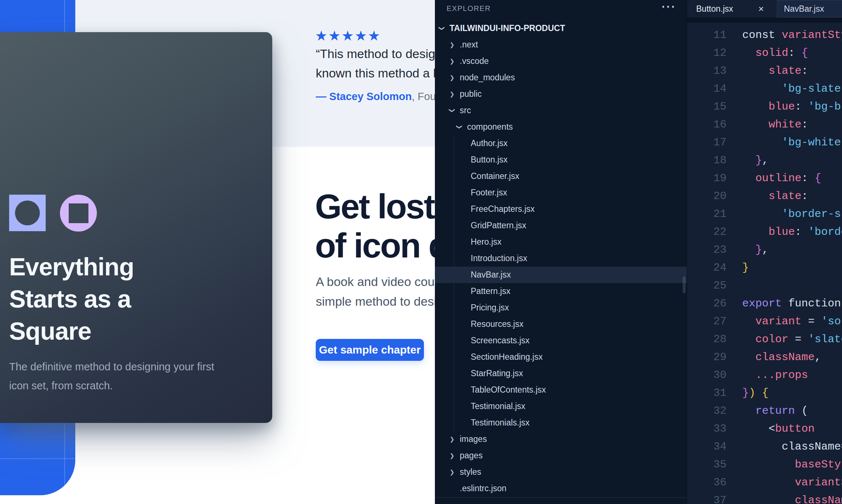 This screenshot has width=842, height=504. Describe the element at coordinates (792, 232) in the screenshot. I see `code-text: blue: 'border-blue-600 text-blue-600',` at that location.